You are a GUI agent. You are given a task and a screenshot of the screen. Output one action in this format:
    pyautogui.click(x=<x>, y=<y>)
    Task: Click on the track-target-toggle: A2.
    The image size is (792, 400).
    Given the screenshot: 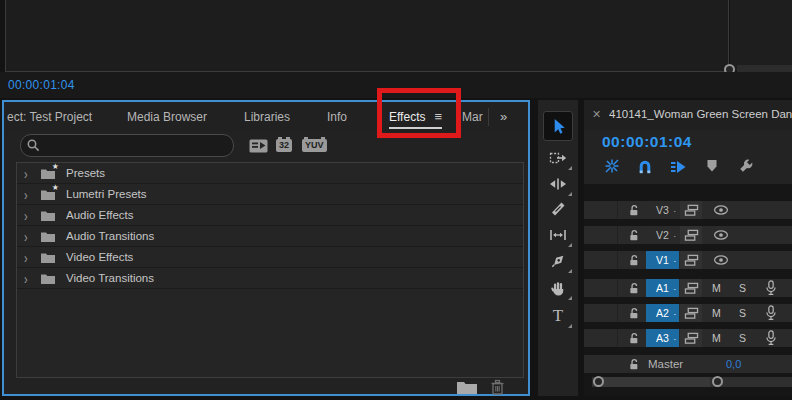 What is the action you would take?
    pyautogui.click(x=662, y=313)
    